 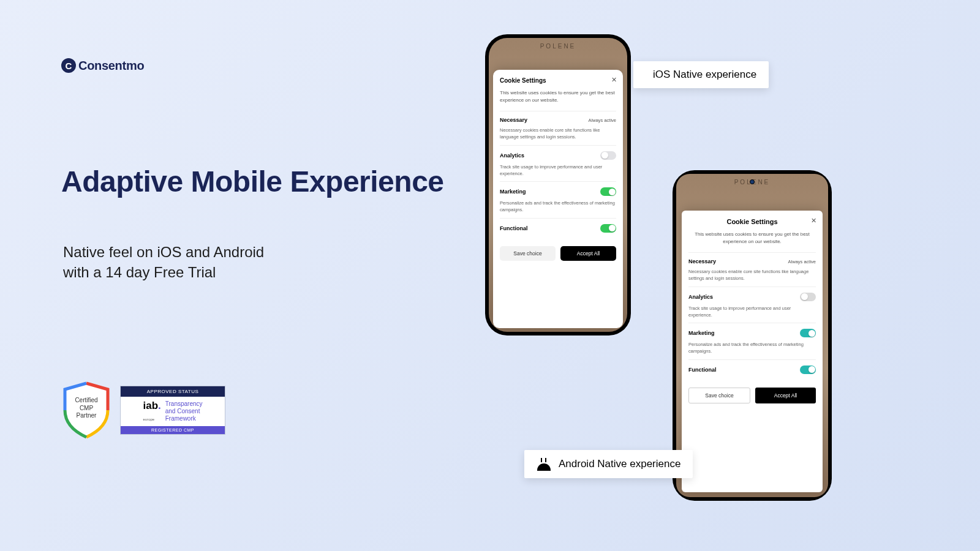 What do you see at coordinates (164, 262) in the screenshot?
I see `page-subtitle: Native feel on iOS and Android with a 14…` at bounding box center [164, 262].